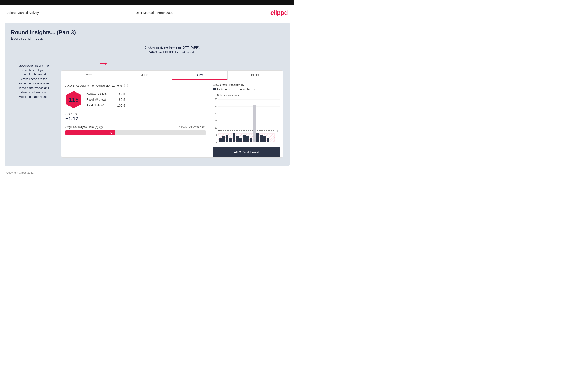 The image size is (588, 367). What do you see at coordinates (24, 79) in the screenshot?
I see `note-bold: Note:` at bounding box center [24, 79].